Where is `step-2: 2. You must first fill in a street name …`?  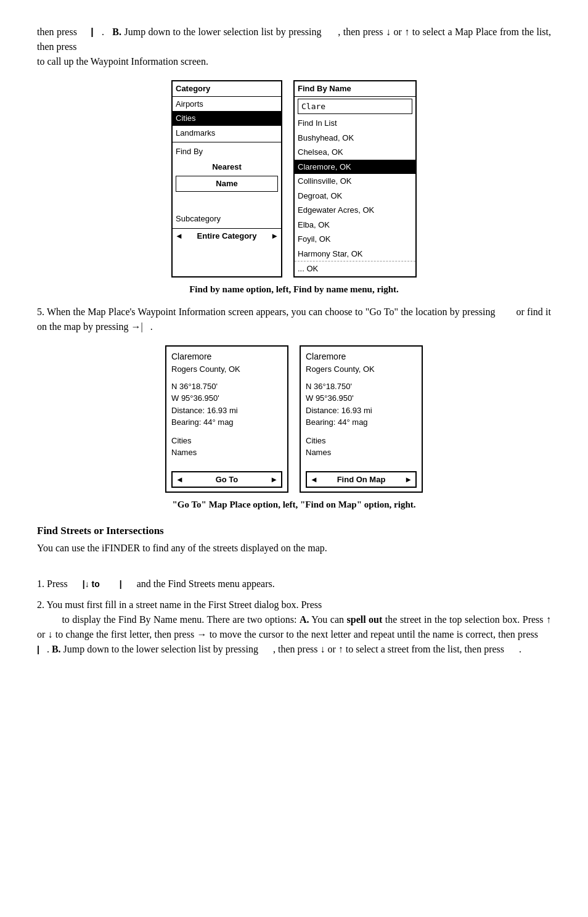 step-2: 2. You must first fill in a street name … is located at coordinates (294, 627).